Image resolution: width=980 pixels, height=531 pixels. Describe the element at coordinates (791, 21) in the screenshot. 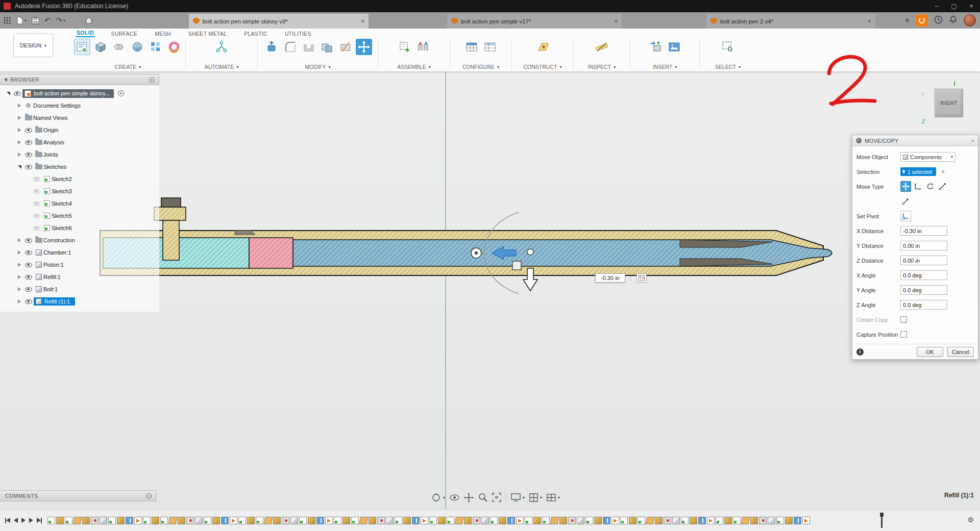

I see `document-tab-3: bolt action pen 2 v4* ×` at that location.